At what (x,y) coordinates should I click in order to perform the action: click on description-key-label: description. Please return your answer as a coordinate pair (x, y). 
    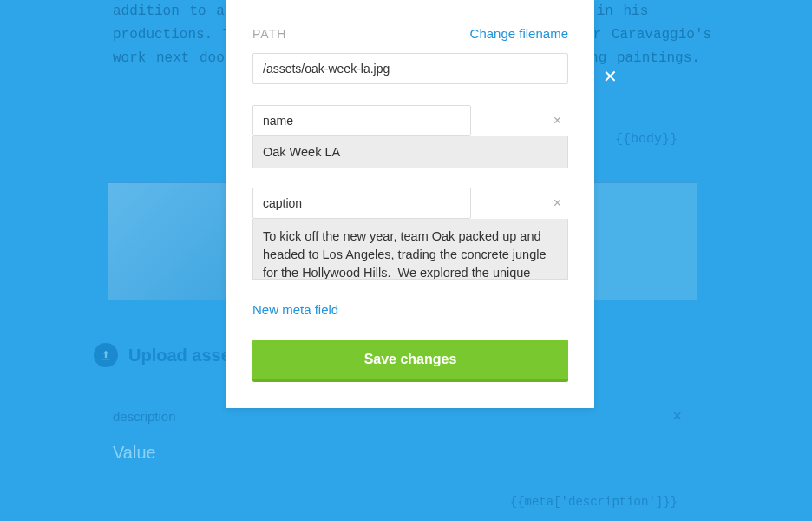
    Looking at the image, I should click on (144, 417).